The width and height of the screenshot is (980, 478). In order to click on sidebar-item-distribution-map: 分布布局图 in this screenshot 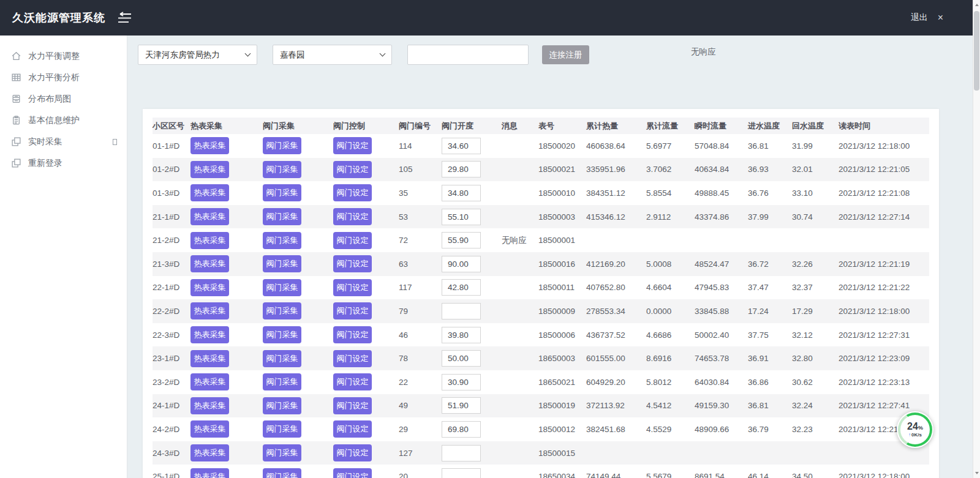, I will do `click(64, 99)`.